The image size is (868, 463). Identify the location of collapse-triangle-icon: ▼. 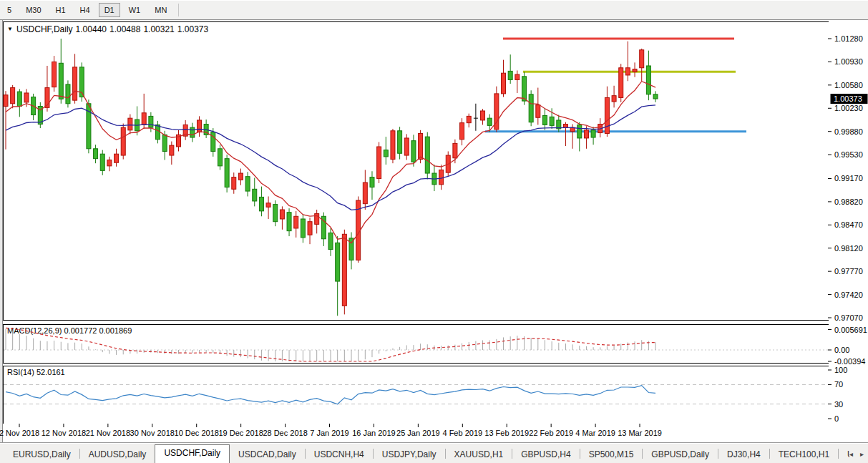
(10, 29).